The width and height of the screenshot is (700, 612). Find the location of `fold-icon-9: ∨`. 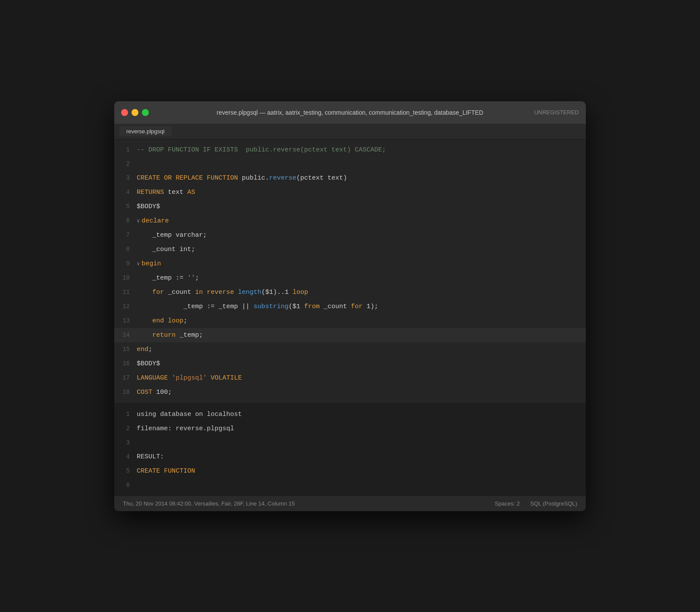

fold-icon-9: ∨ is located at coordinates (138, 264).